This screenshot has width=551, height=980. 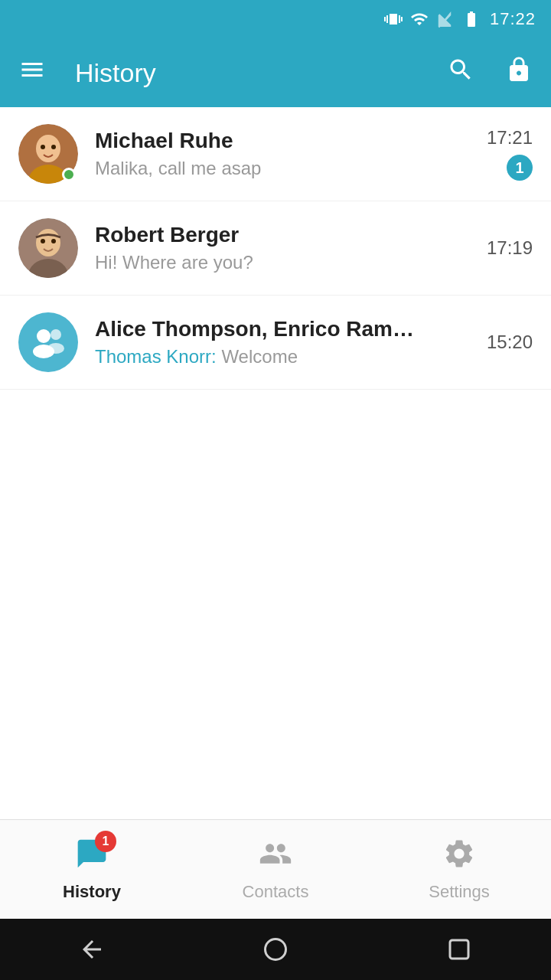 What do you see at coordinates (510, 342) in the screenshot?
I see `message-time: 15:20` at bounding box center [510, 342].